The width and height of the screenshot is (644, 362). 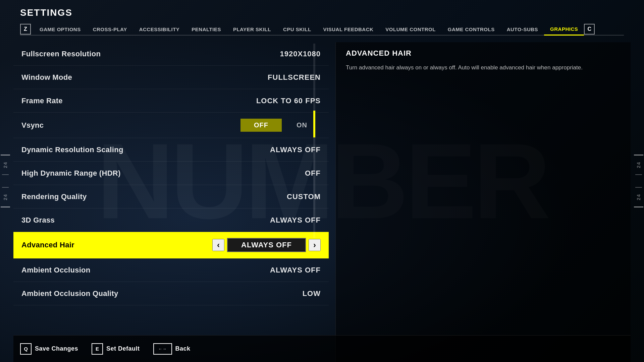 What do you see at coordinates (314, 141) in the screenshot?
I see `scroll-track` at bounding box center [314, 141].